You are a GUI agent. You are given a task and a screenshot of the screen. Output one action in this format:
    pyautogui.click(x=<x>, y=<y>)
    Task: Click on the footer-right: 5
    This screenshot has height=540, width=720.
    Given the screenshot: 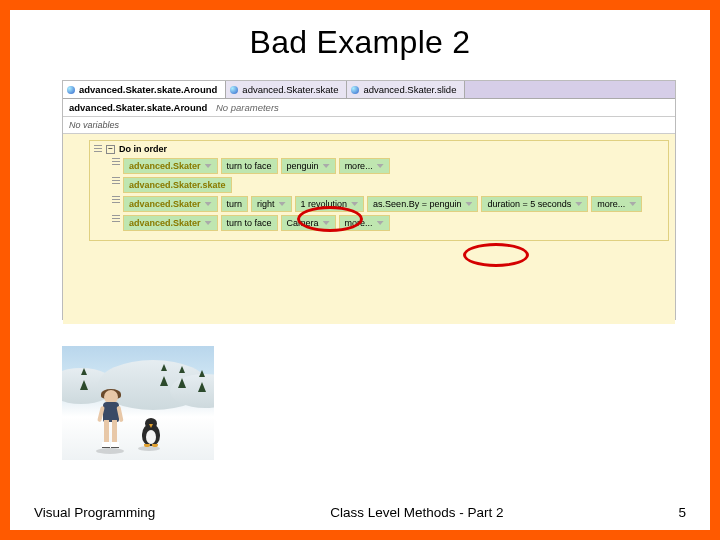 What is the action you would take?
    pyautogui.click(x=682, y=512)
    